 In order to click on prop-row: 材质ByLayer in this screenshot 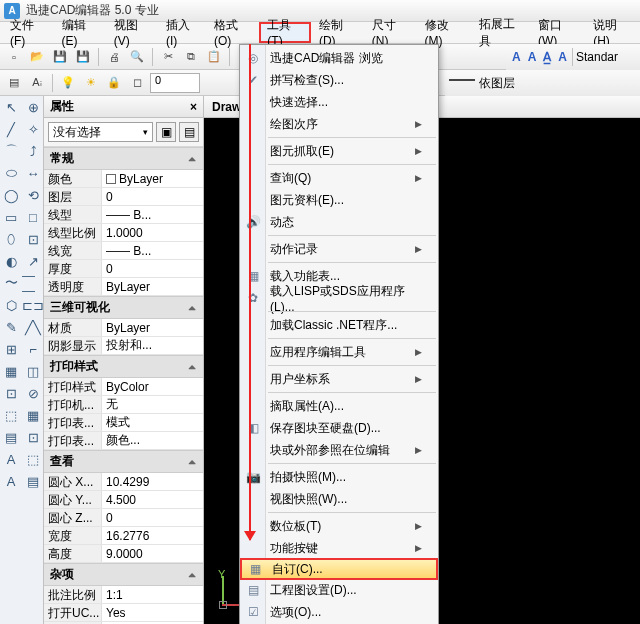, I will do `click(124, 328)`.